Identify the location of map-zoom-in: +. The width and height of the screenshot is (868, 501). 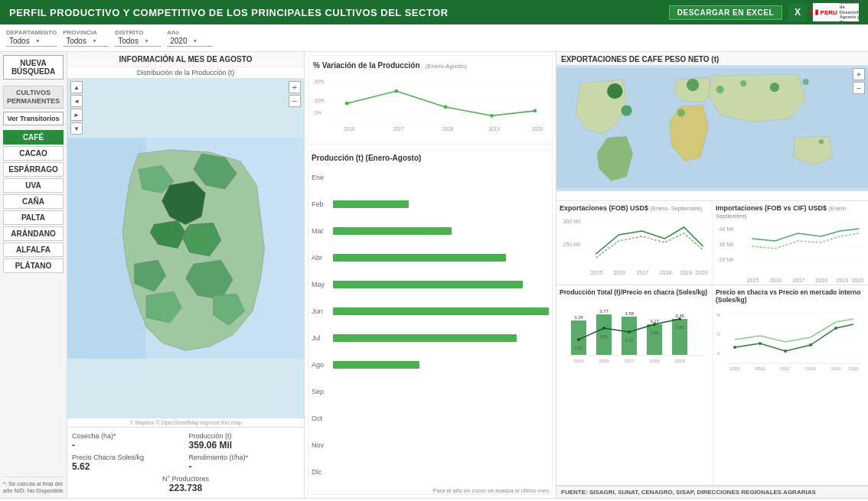
(295, 87).